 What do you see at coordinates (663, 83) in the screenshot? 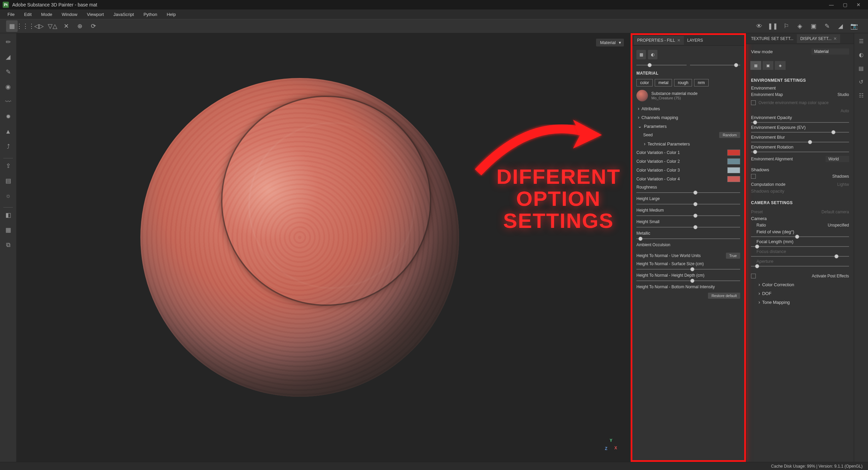
I see `channel-metal: metal` at bounding box center [663, 83].